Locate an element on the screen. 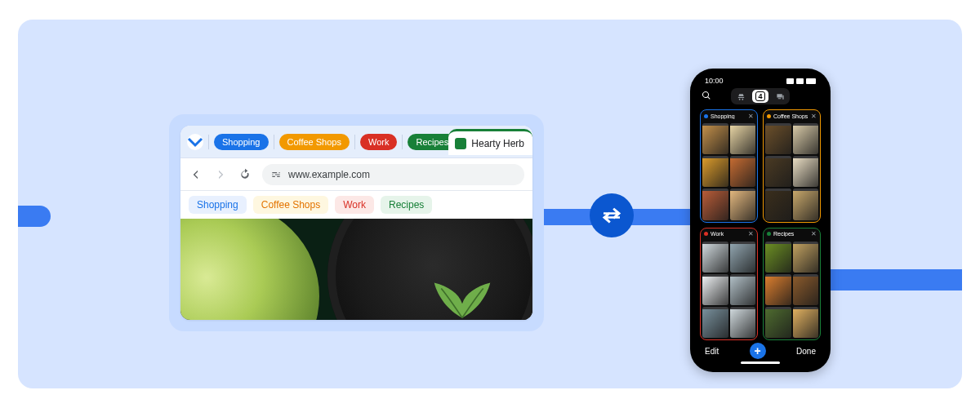  tab-group-card-coffee: Coffee Shops✕ is located at coordinates (792, 166).